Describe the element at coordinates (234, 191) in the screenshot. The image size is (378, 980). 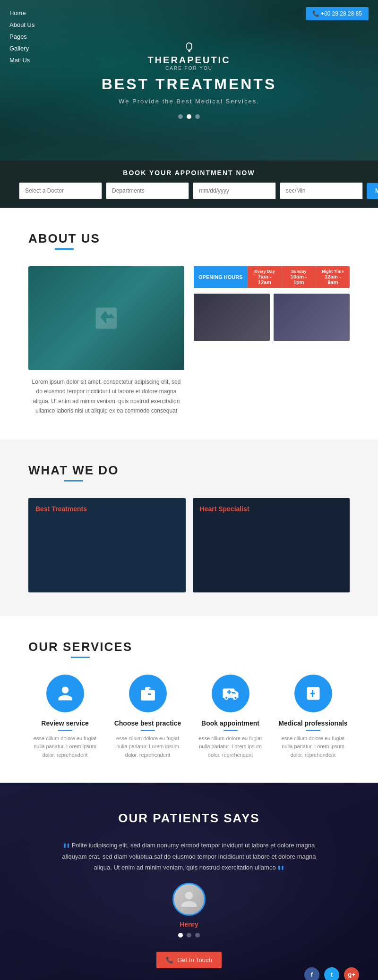
I see `date-input` at that location.